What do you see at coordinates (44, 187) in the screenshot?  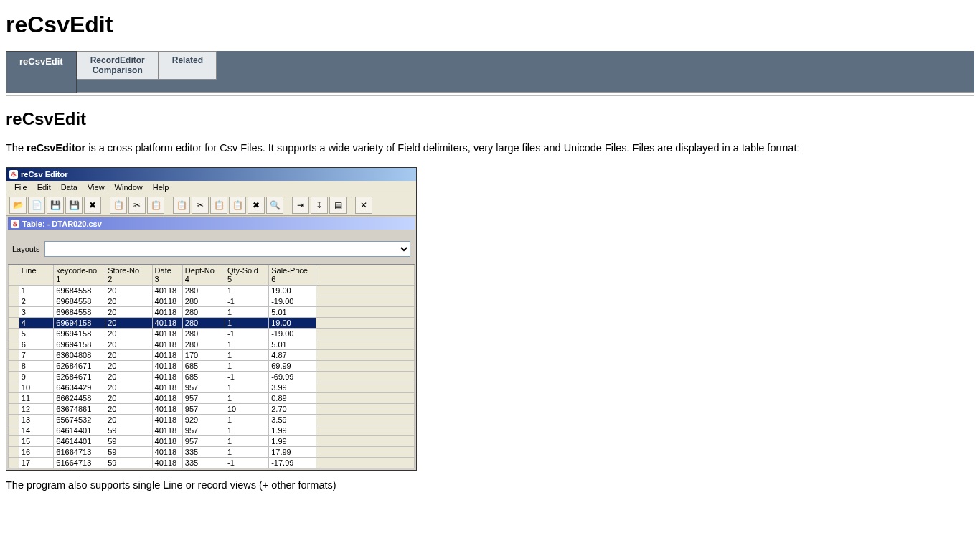 I see `menu-edit: Edit` at bounding box center [44, 187].